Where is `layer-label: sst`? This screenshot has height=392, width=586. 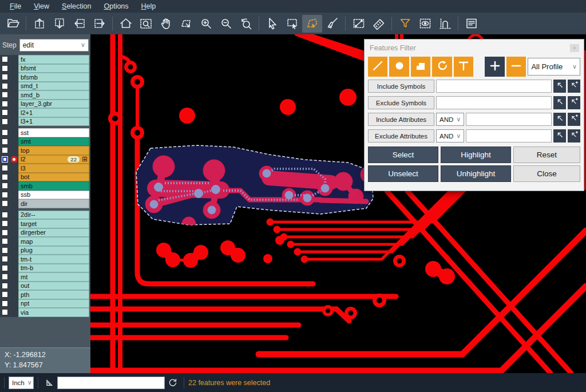 layer-label: sst is located at coordinates (54, 133).